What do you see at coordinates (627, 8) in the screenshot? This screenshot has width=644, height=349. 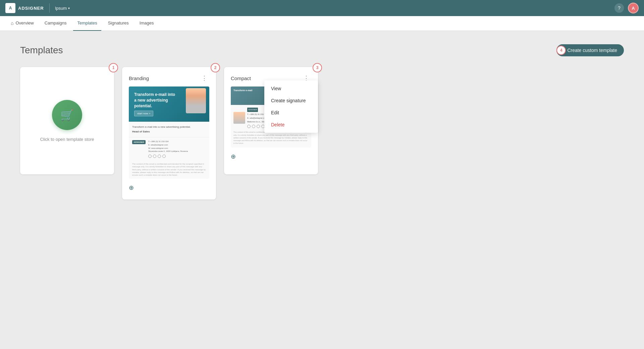 I see `topbar-right: ? A` at bounding box center [627, 8].